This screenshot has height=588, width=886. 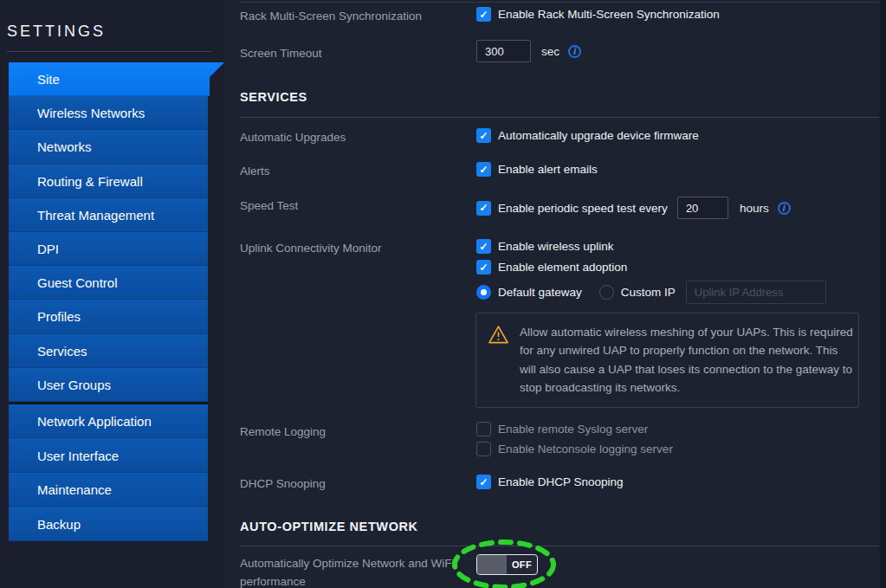 What do you see at coordinates (504, 51) in the screenshot?
I see `screen-timeout-input` at bounding box center [504, 51].